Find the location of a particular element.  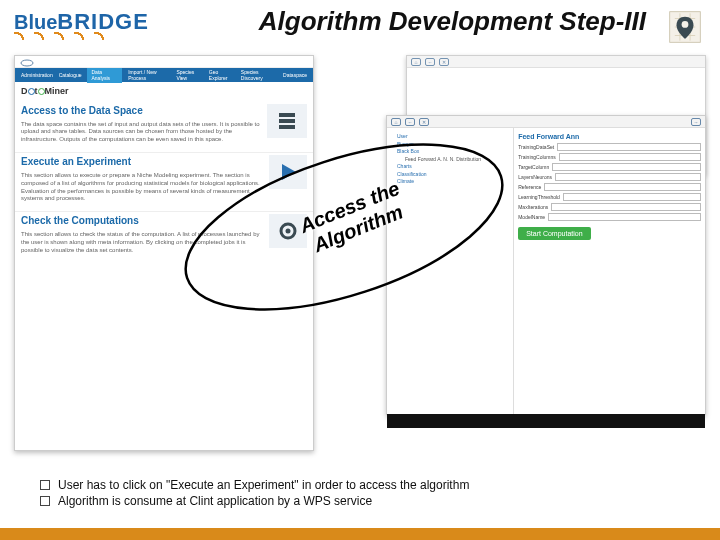

cloud-icon is located at coordinates (27, 62).